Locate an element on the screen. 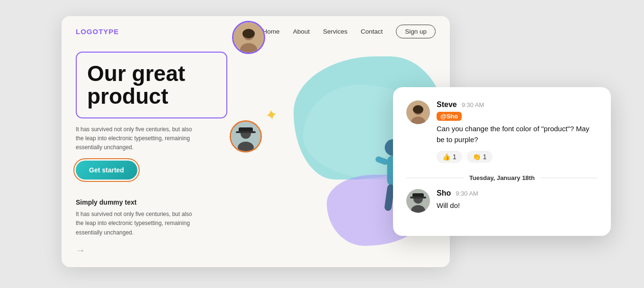 Image resolution: width=644 pixels, height=288 pixels. chat-sender-steve: Steve is located at coordinates (447, 105).